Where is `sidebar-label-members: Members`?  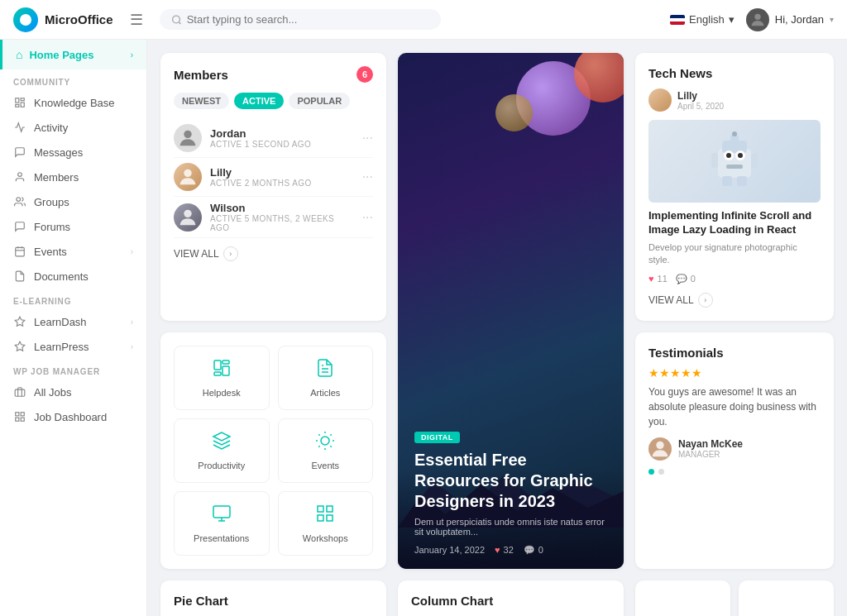
sidebar-label-members: Members is located at coordinates (56, 177).